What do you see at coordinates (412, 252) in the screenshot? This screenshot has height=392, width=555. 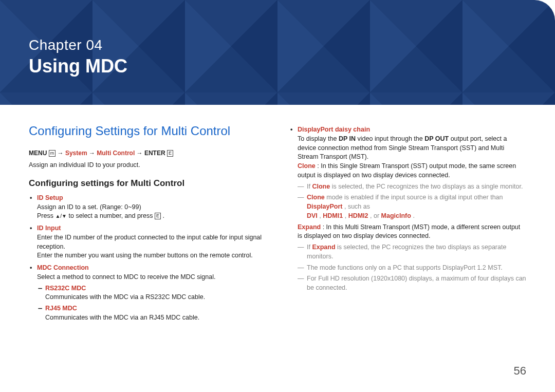 I see `list-item: If Expand is selected, the PC recognizes…` at bounding box center [412, 252].